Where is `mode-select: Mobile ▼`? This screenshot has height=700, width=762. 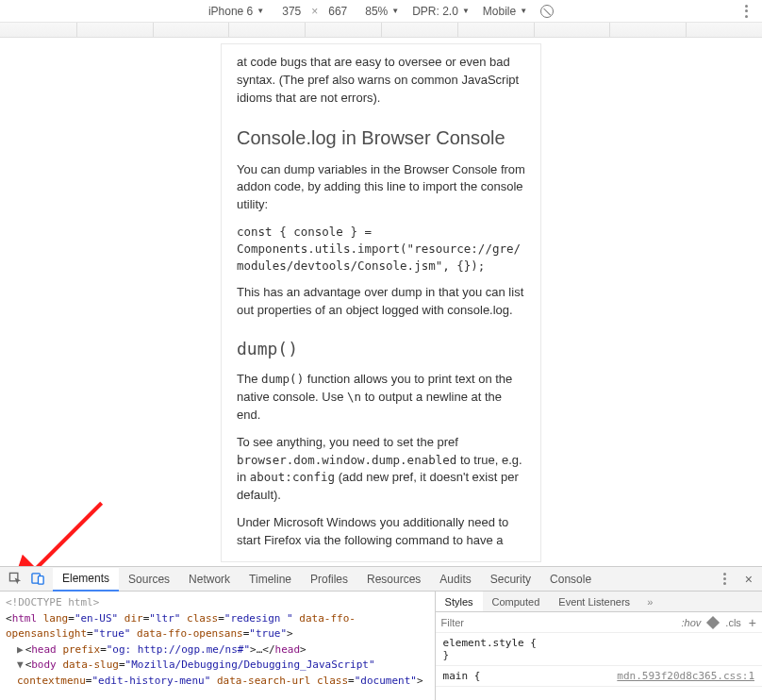
mode-select: Mobile ▼ is located at coordinates (505, 11).